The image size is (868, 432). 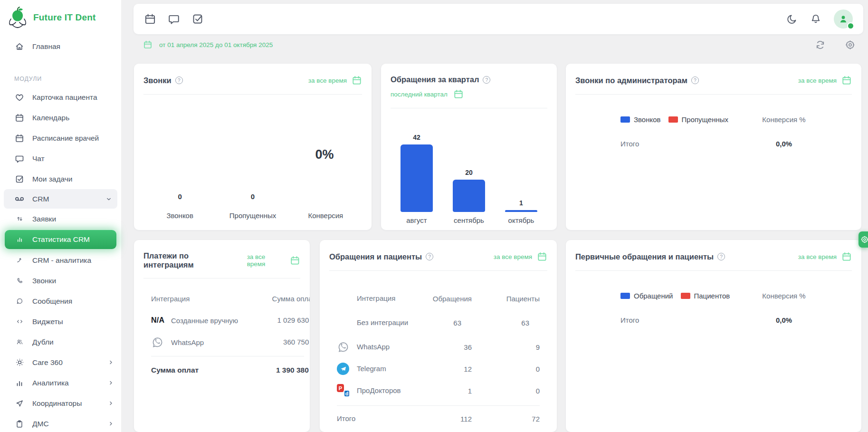 I want to click on sidebar-item-analytics: Аналитика, so click(x=61, y=383).